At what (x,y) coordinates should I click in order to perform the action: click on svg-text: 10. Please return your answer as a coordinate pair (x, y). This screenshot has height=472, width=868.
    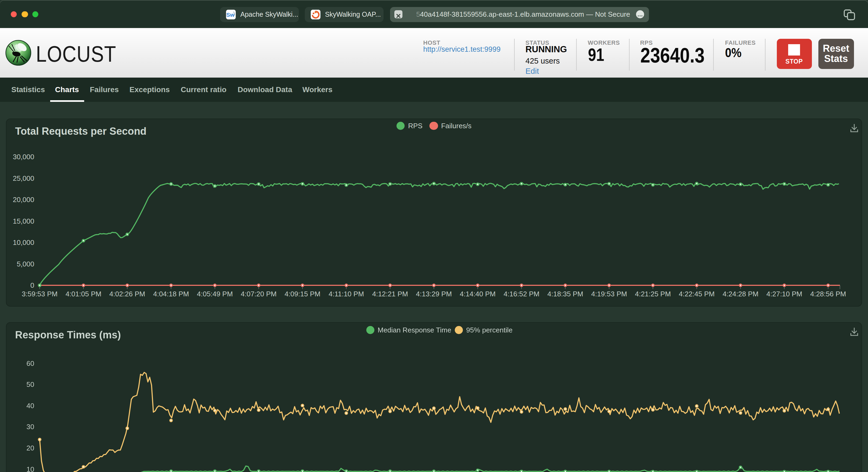
    Looking at the image, I should click on (30, 469).